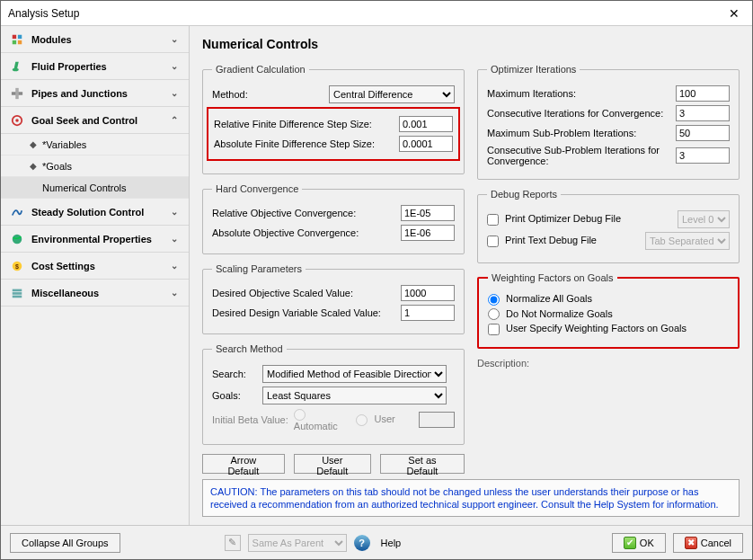  What do you see at coordinates (95, 93) in the screenshot?
I see `sidebar-group-pipes-junctions: Pipes and Junctions ⌄` at bounding box center [95, 93].